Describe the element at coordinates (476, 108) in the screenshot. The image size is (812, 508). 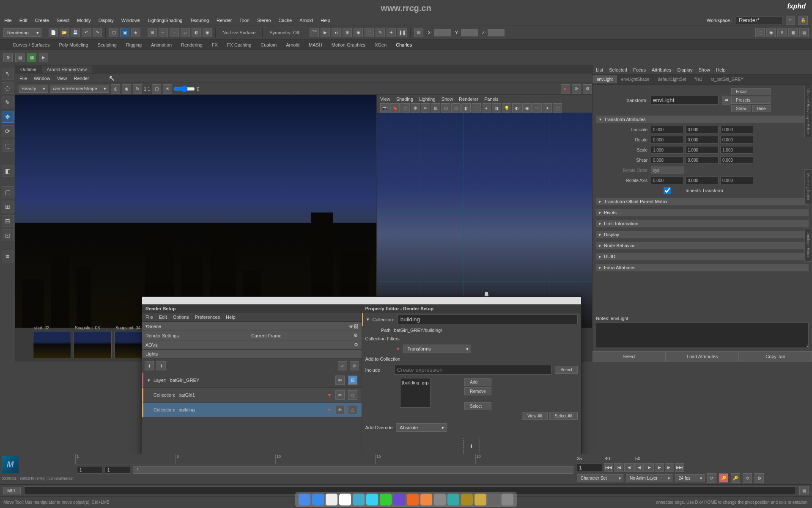
I see `vp-wireframe-icon: ⬚` at that location.